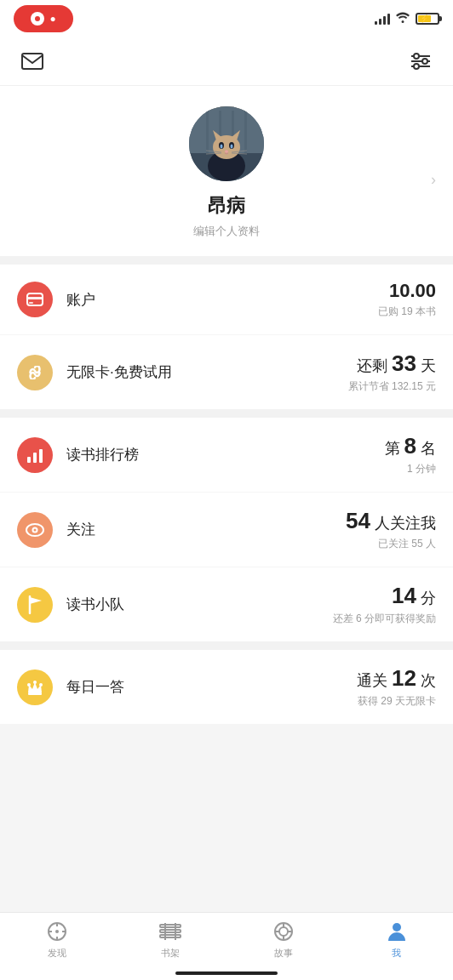  Describe the element at coordinates (35, 455) in the screenshot. I see `reading-rank-icon-wrap` at that location.